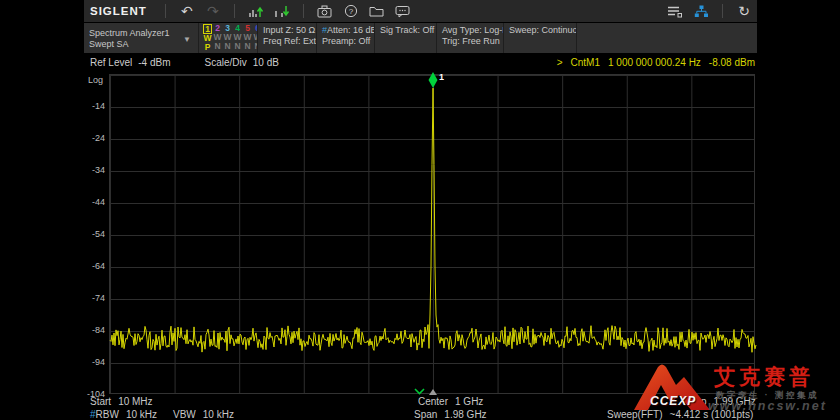 The image size is (840, 420). I want to click on marker-readout-amplitude: -8.08 dBm, so click(732, 62).